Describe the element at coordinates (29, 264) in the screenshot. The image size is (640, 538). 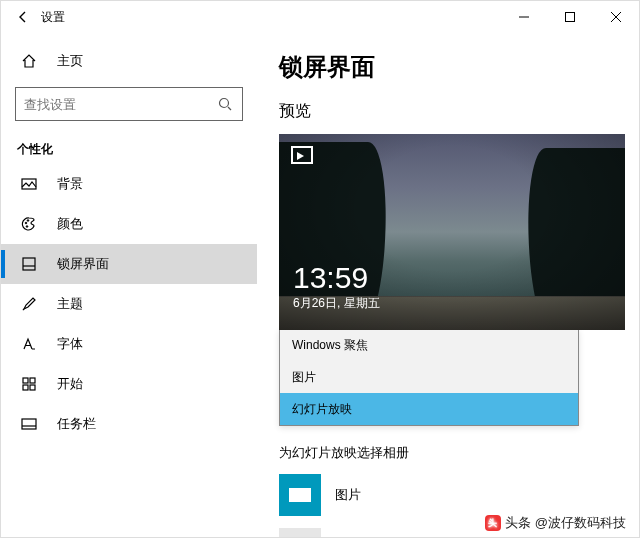
I see `lockscreen-icon` at that location.